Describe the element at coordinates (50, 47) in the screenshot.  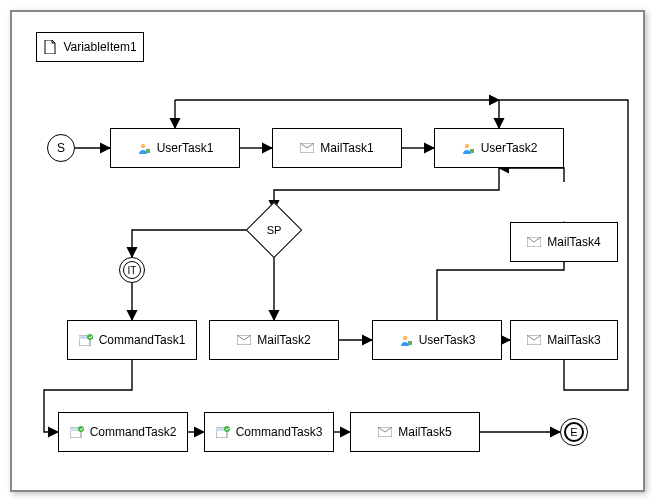
I see `document-icon` at that location.